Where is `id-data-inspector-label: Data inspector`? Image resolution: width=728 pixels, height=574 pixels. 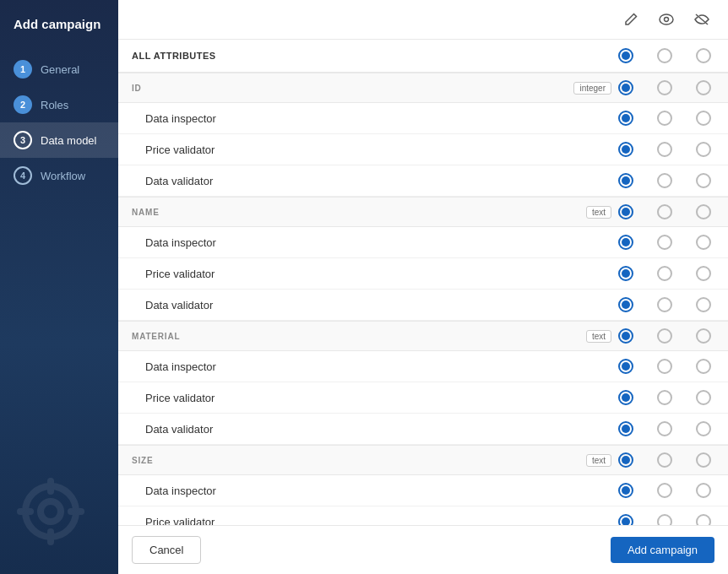 id-data-inspector-label: Data inspector is located at coordinates (382, 118).